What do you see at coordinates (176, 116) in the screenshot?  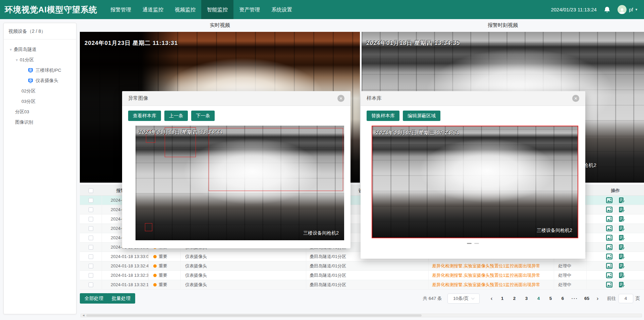 I see `previous-item-button: 上一条` at bounding box center [176, 116].